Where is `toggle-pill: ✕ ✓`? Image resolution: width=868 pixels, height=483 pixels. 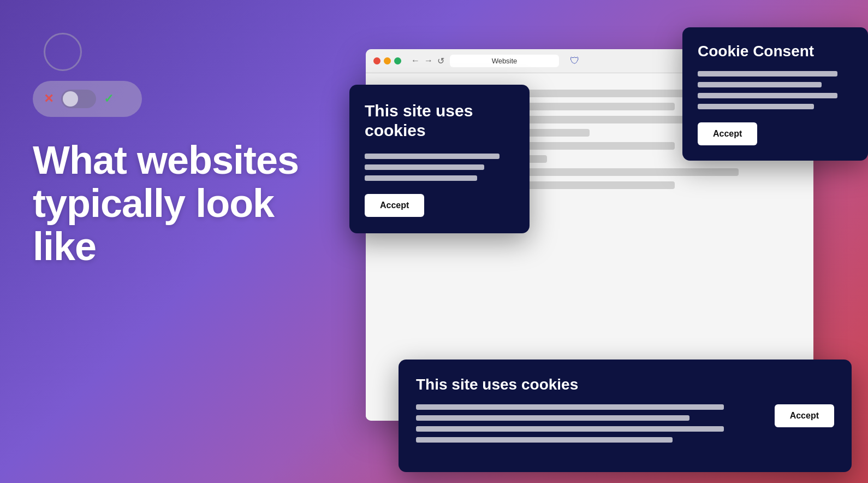
toggle-pill: ✕ ✓ is located at coordinates (87, 99).